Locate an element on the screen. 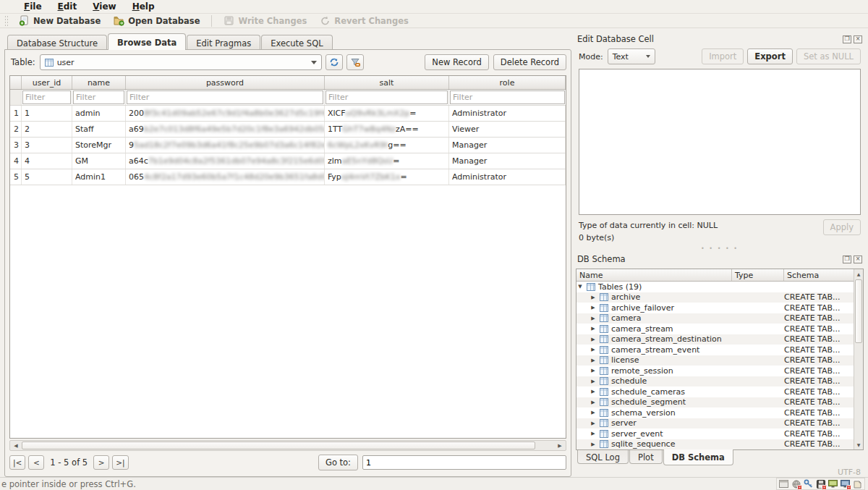  tree-item: ▶server_eventCREATE TAB... is located at coordinates (715, 434).